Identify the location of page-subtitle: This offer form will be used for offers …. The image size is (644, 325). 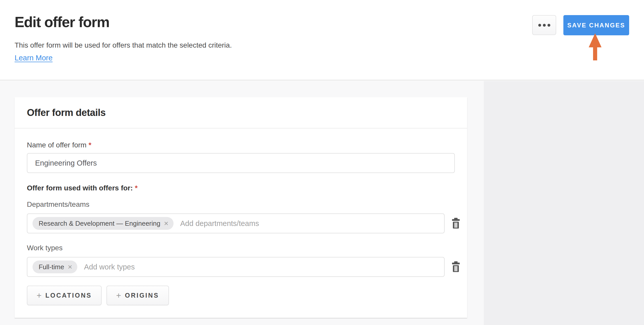
(123, 45).